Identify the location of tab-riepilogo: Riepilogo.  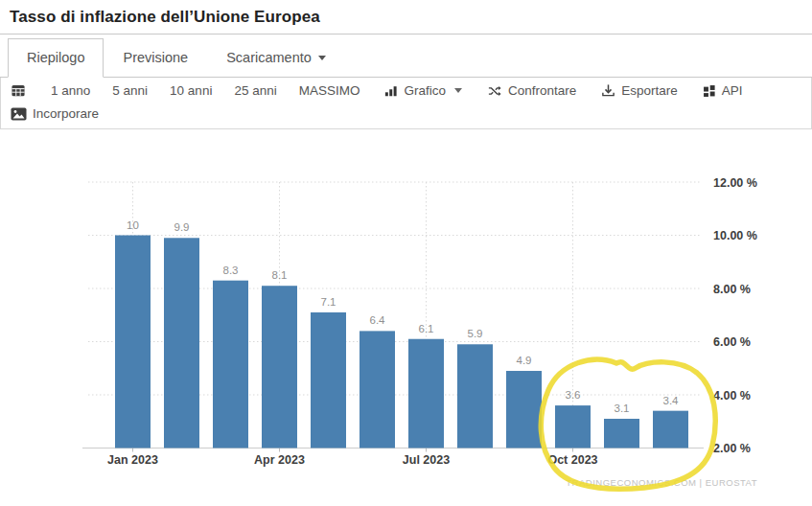
(56, 58).